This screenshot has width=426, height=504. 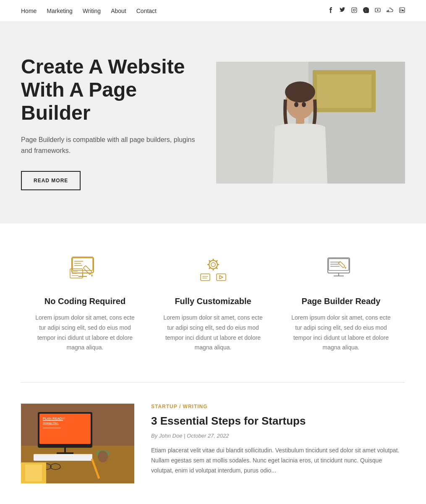 What do you see at coordinates (91, 11) in the screenshot?
I see `nav-writing: Writing` at bounding box center [91, 11].